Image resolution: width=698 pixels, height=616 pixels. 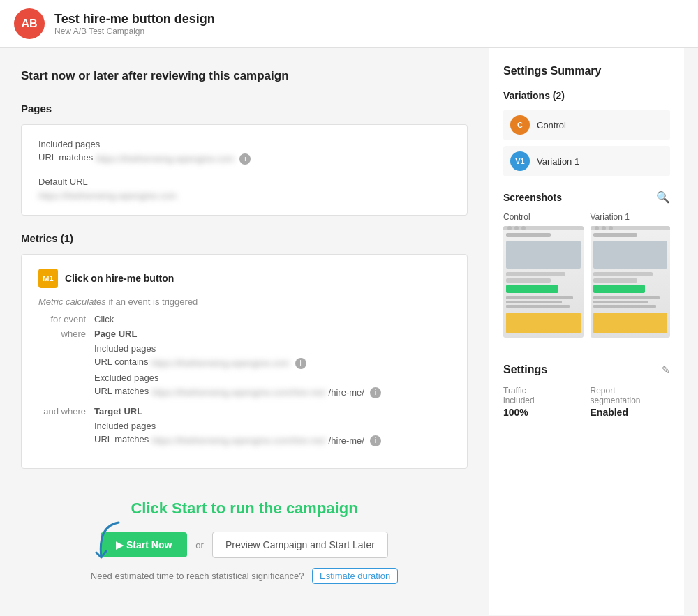 What do you see at coordinates (631, 412) in the screenshot?
I see `segmentation-value: Enabled` at bounding box center [631, 412].